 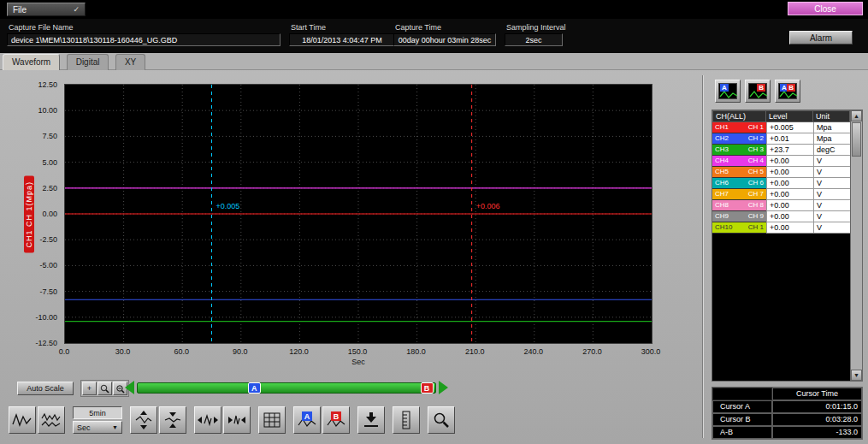 I want to click on tab-digital: Digital, so click(x=88, y=62).